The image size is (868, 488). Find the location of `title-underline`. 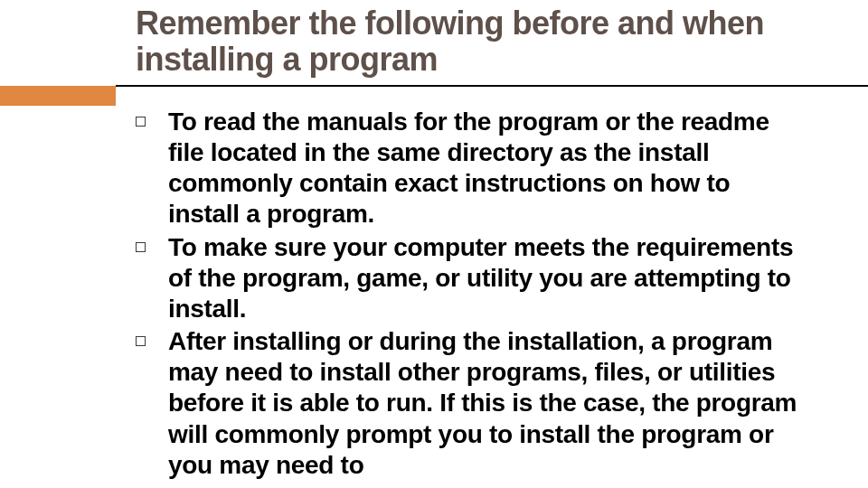

title-underline is located at coordinates (492, 86).